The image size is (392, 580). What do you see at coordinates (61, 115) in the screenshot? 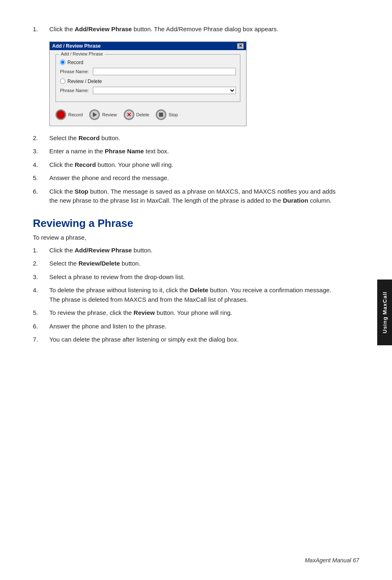
I see `record-icon` at bounding box center [61, 115].